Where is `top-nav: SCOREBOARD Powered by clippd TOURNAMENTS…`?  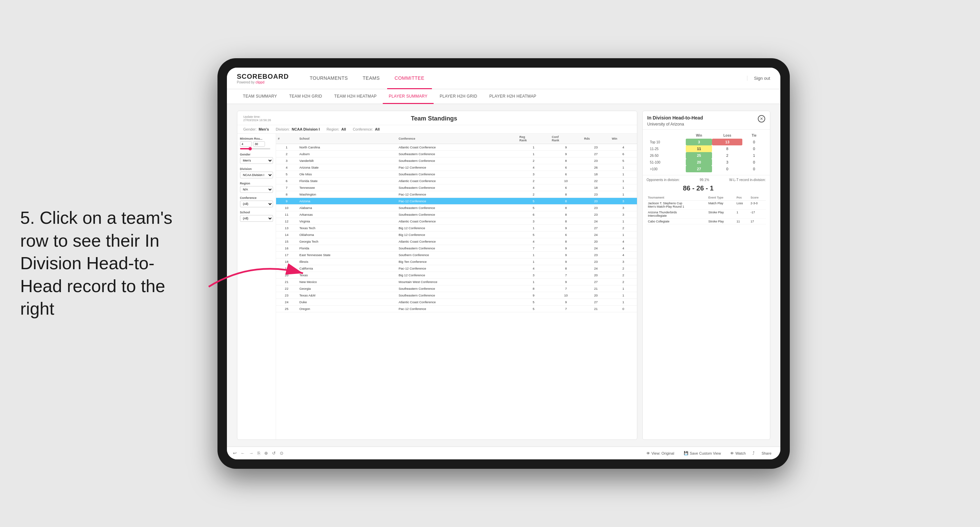 top-nav: SCOREBOARD Powered by clippd TOURNAMENTS… is located at coordinates (504, 78).